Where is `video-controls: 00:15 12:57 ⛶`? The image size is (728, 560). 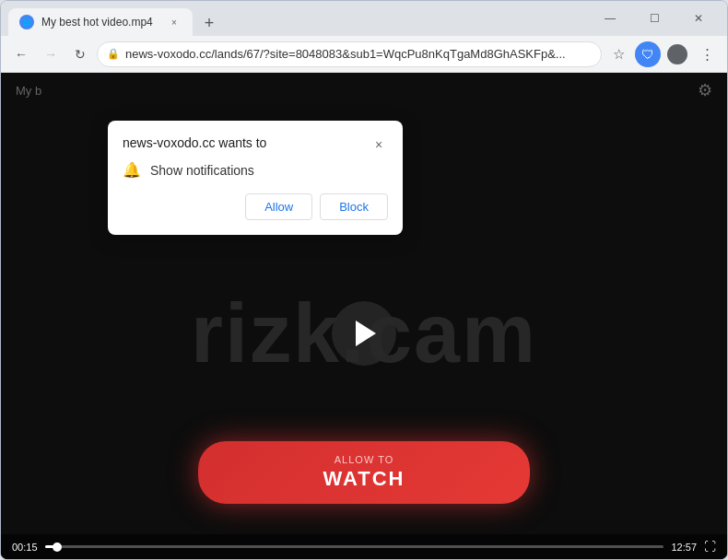 video-controls: 00:15 12:57 ⛶ is located at coordinates (364, 547).